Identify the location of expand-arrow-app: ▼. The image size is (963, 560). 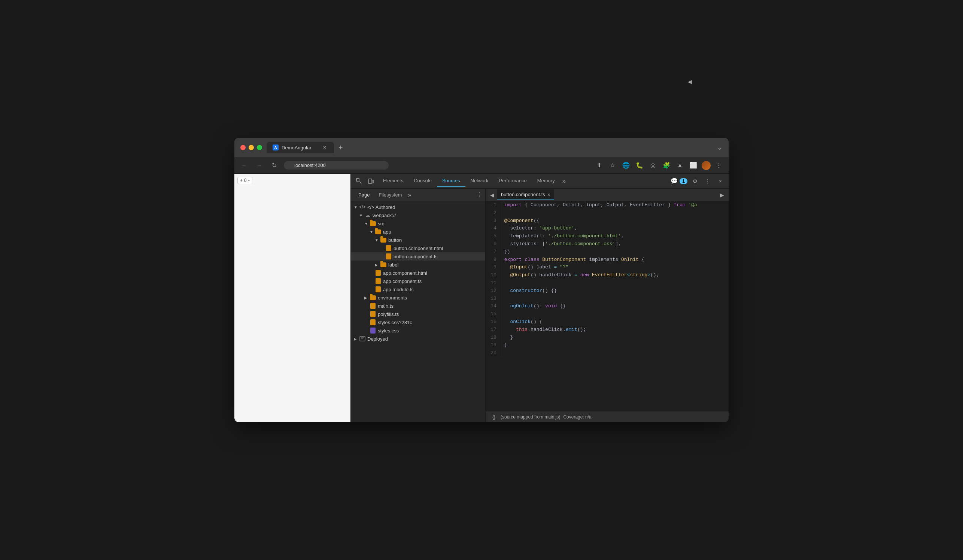
(372, 232).